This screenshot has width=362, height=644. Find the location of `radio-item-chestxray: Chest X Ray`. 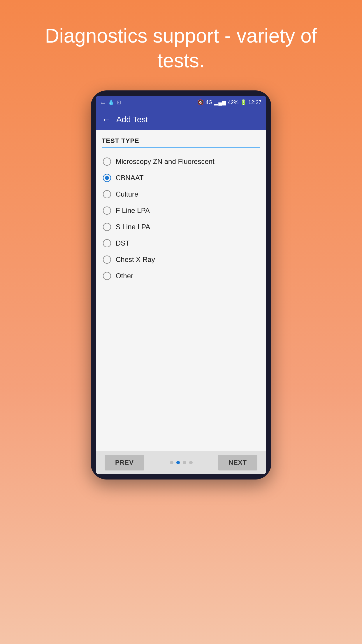

radio-item-chestxray: Chest X Ray is located at coordinates (181, 260).